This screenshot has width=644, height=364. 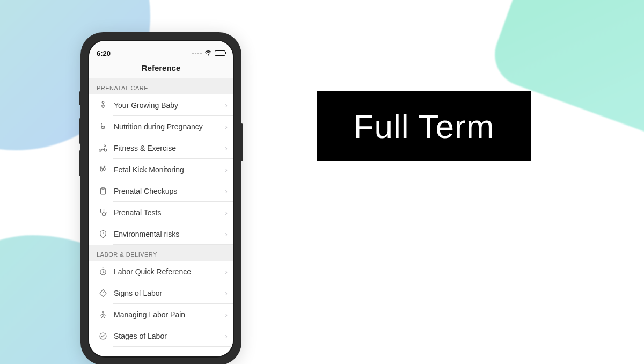 I want to click on nutrition-icon, so click(x=103, y=127).